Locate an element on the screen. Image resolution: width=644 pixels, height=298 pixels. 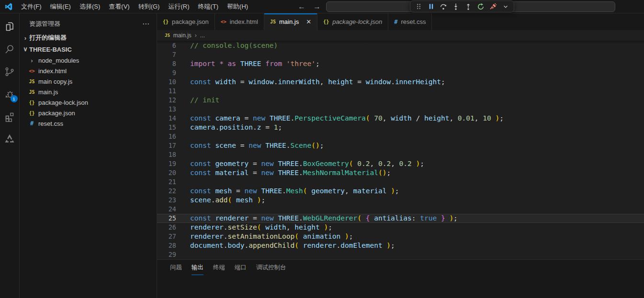
activity-extensions-icon is located at coordinates (10, 117).